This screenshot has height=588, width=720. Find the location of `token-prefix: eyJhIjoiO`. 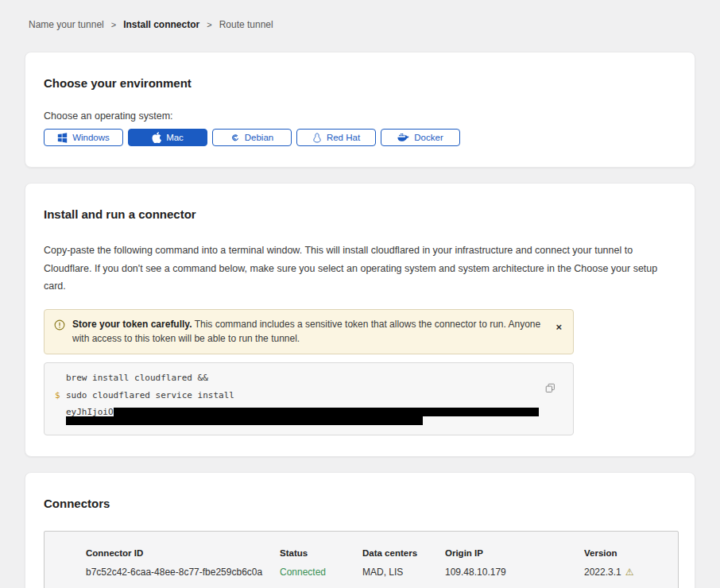

token-prefix: eyJhIjoiO is located at coordinates (90, 412).